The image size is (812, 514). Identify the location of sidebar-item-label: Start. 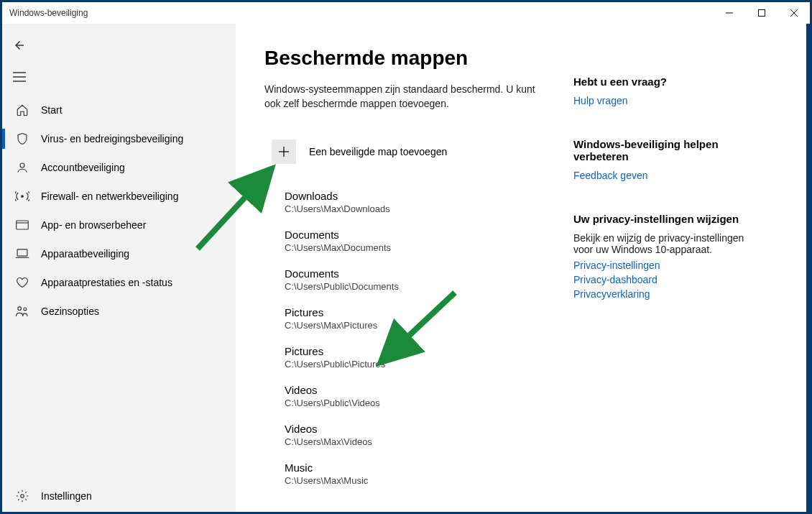
(52, 110).